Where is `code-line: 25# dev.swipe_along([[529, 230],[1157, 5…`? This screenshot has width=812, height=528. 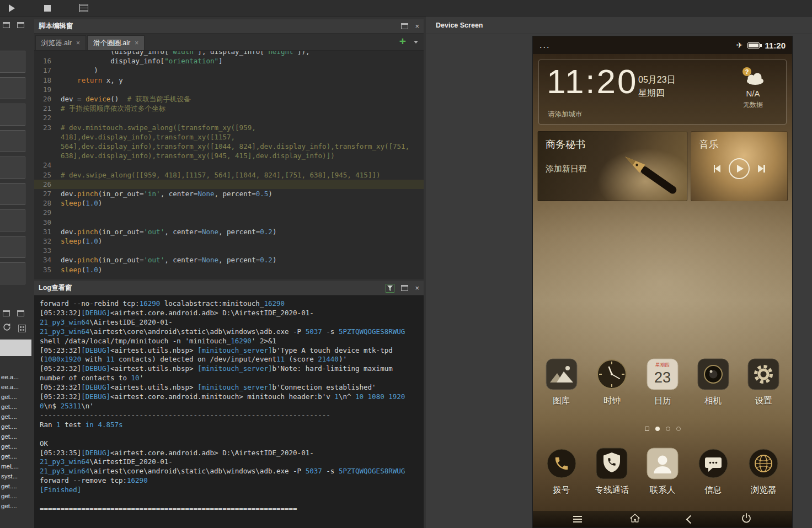 code-line: 25# dev.swipe_along([[529, 230],[1157, 5… is located at coordinates (229, 175).